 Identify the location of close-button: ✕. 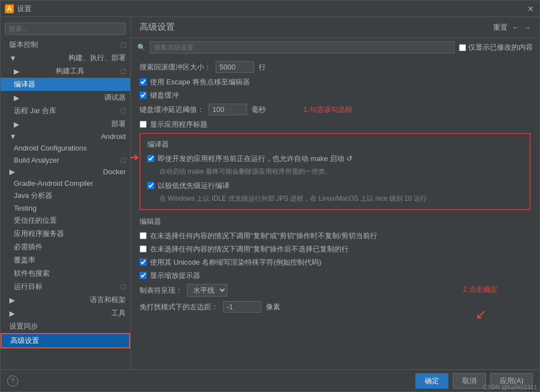
(531, 9).